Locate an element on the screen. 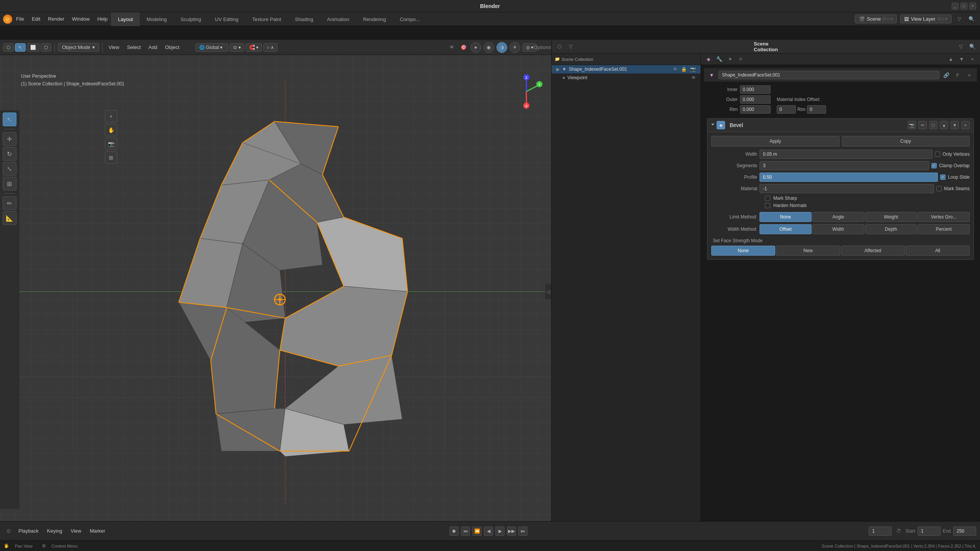 The width and height of the screenshot is (980, 551). tab-rendering: Rendering is located at coordinates (374, 19).